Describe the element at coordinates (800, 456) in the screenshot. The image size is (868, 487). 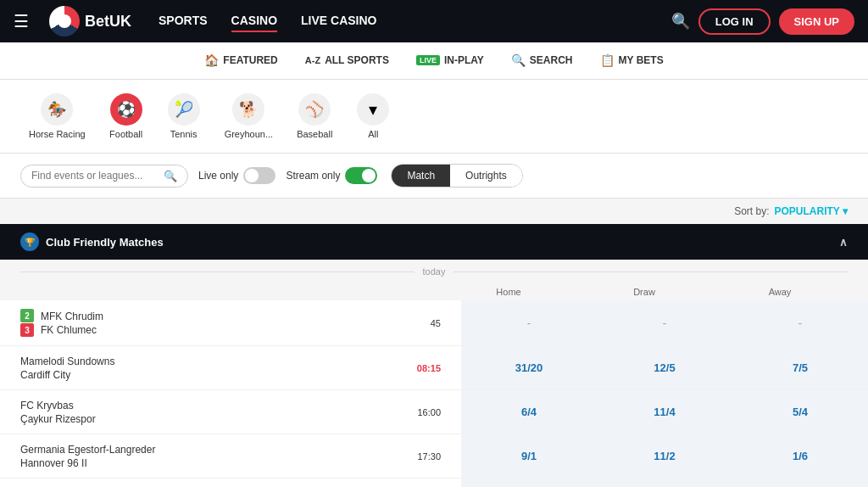
I see `odds-away-value: 1/6` at that location.